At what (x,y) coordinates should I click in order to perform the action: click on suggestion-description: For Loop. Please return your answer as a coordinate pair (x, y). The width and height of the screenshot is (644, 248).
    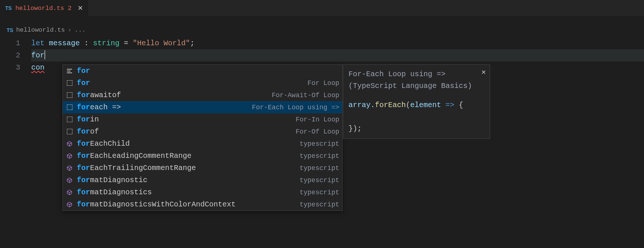
    Looking at the image, I should click on (323, 83).